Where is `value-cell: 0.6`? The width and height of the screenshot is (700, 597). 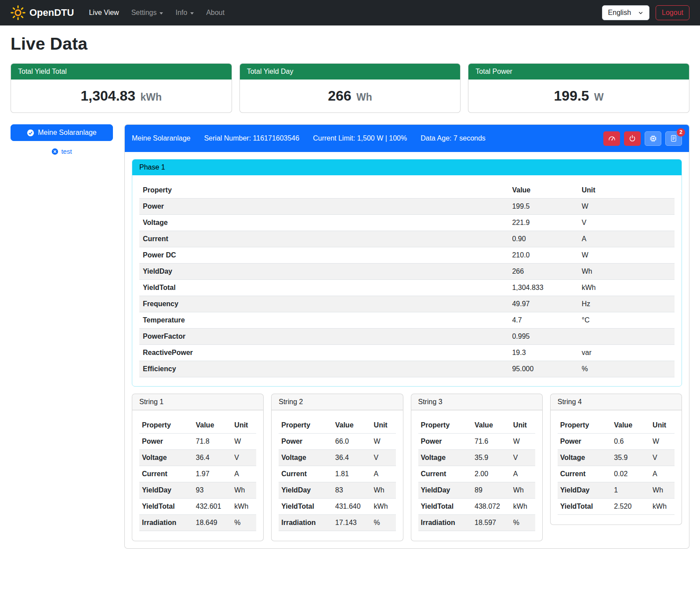
value-cell: 0.6 is located at coordinates (631, 442).